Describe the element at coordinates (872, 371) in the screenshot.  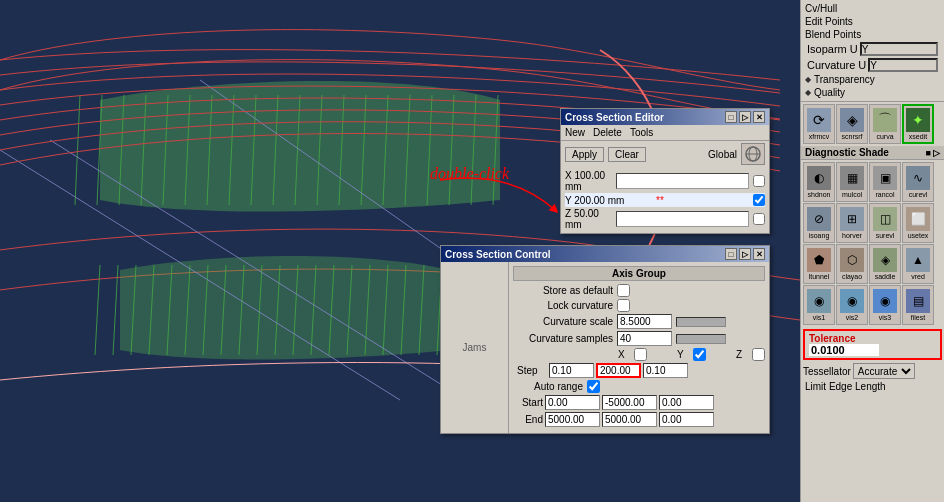
I see `tessellator-row: Tessellator Accurate` at that location.